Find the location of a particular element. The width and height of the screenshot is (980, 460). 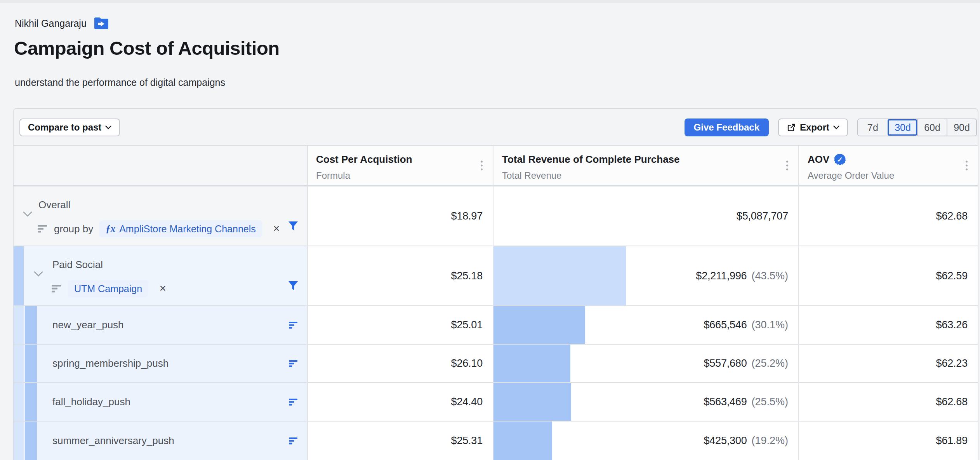

row-label: Overall is located at coordinates (54, 205).